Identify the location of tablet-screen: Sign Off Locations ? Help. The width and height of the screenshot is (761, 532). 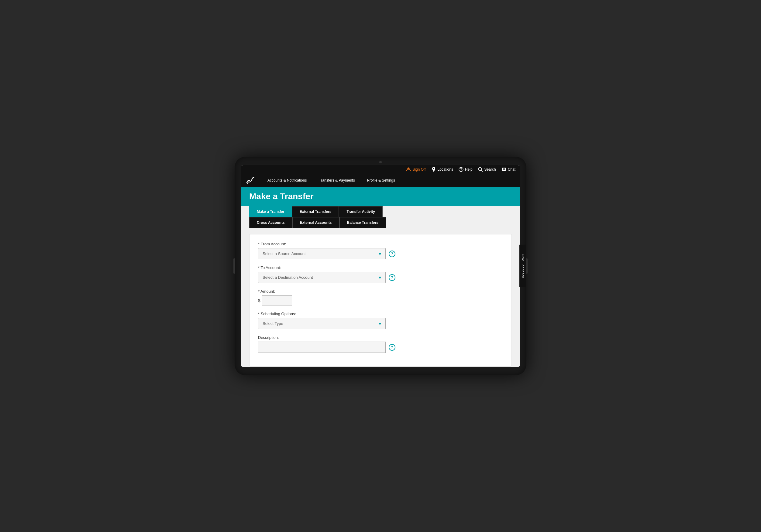
(380, 266).